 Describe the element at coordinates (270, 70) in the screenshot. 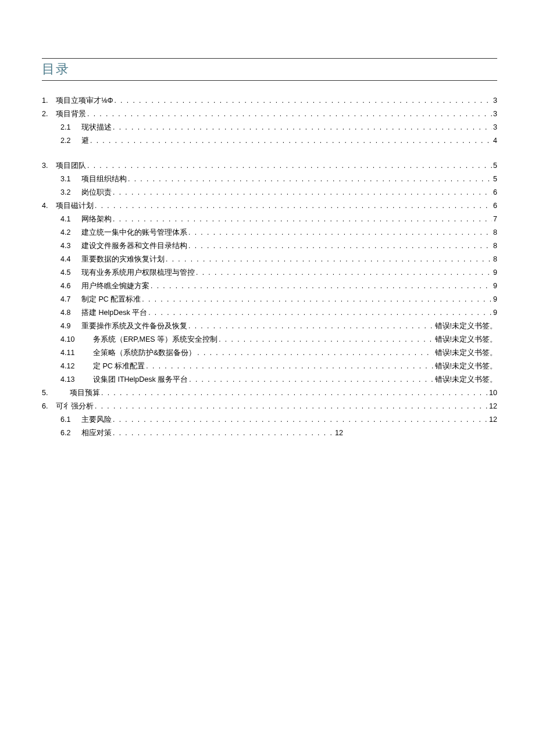

I see `title-rule: 目录` at that location.